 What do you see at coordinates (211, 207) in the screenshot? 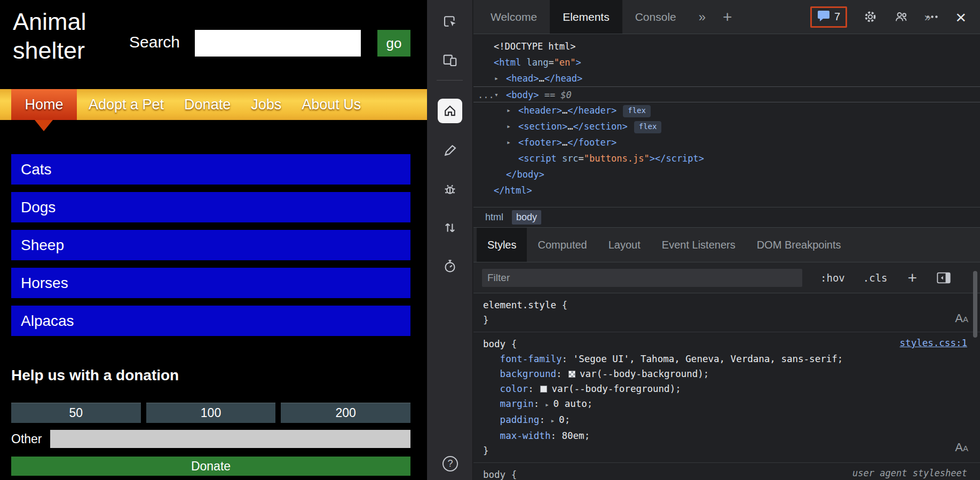
I see `category-button-dogs: Dogs` at bounding box center [211, 207].